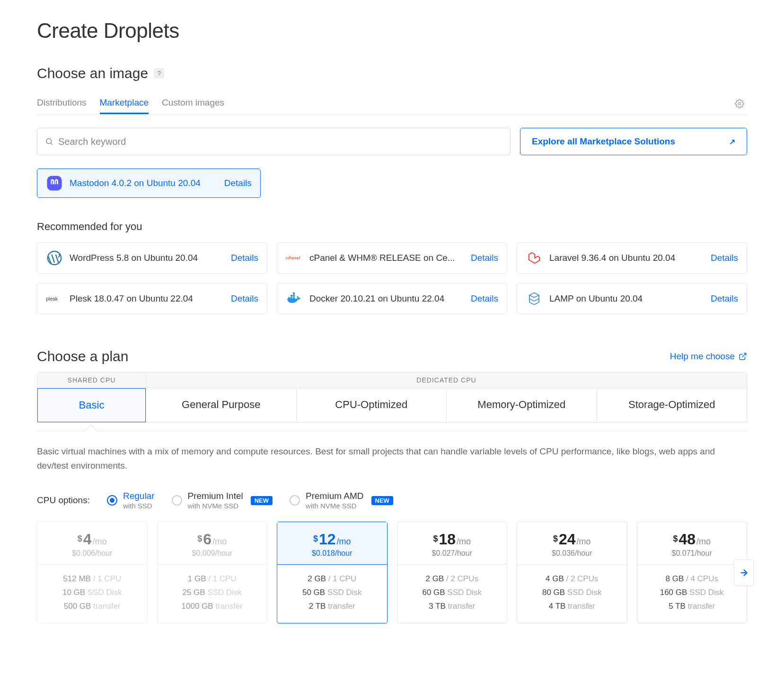  What do you see at coordinates (392, 398) in the screenshot?
I see `plan-tabs: SHARED CPU Basic DEDICATED CPU General P…` at bounding box center [392, 398].